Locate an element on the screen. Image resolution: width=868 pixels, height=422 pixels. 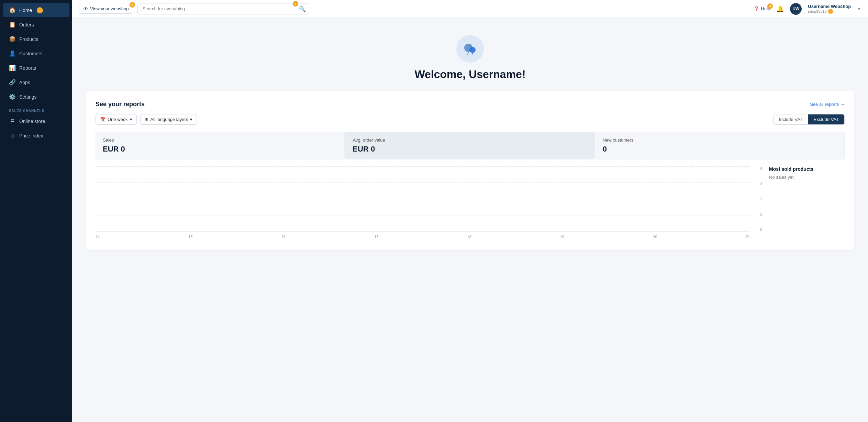
settings-icon: ⚙️ is located at coordinates (12, 97).